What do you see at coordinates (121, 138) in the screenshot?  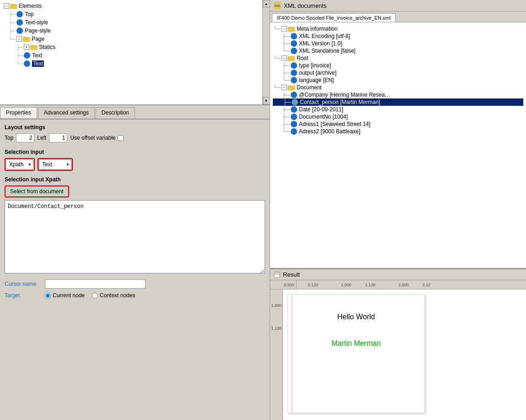 I see `offset-variable-checkbox` at bounding box center [121, 138].